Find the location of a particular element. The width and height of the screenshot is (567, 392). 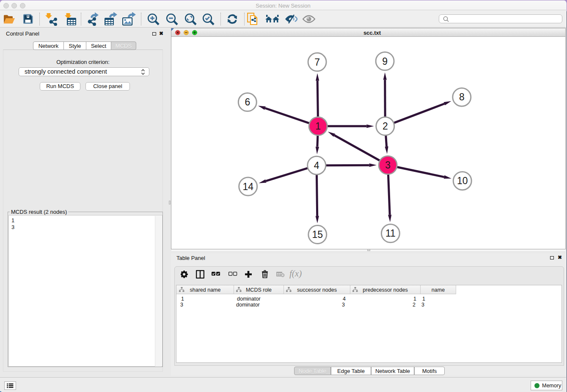

svg-text: 11 is located at coordinates (391, 233).